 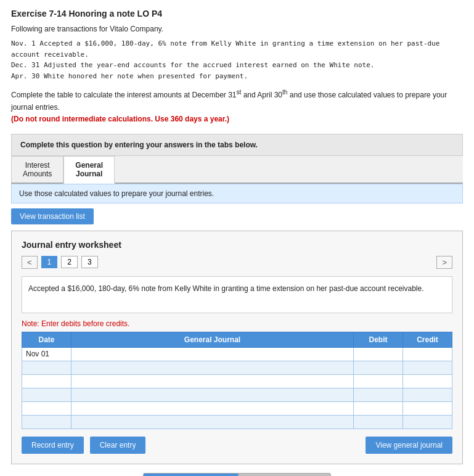 What do you see at coordinates (120, 119) in the screenshot?
I see `red-instructions: (Do not round intermediate calculations.…` at bounding box center [120, 119].